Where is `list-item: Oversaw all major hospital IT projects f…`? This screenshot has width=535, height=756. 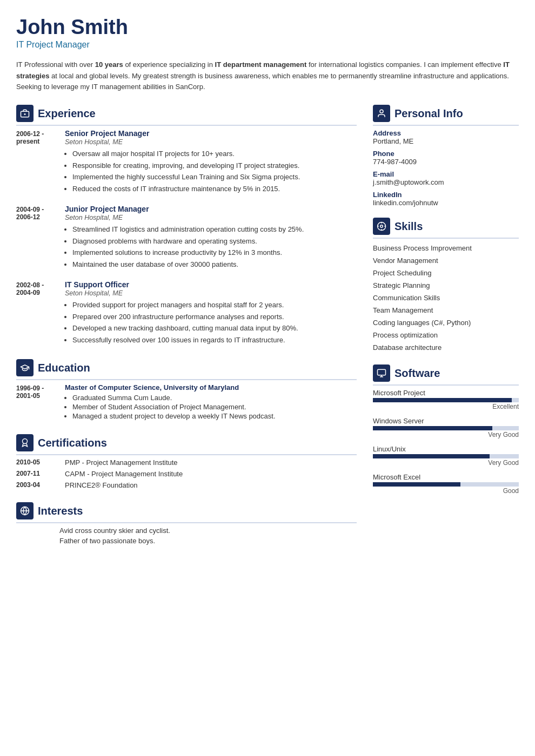 list-item: Oversaw all major hospital IT projects f… is located at coordinates (215, 154).